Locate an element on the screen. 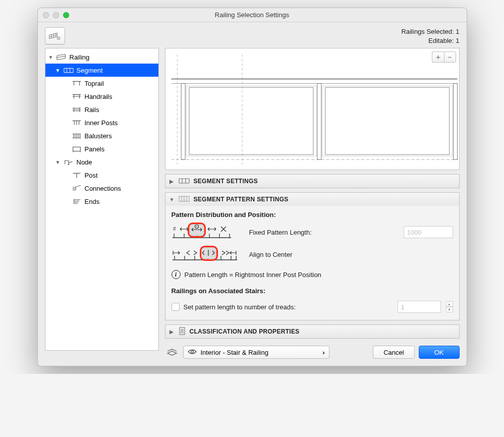 This screenshot has width=504, height=437. window-title: Railing Selection Settings is located at coordinates (252, 15).